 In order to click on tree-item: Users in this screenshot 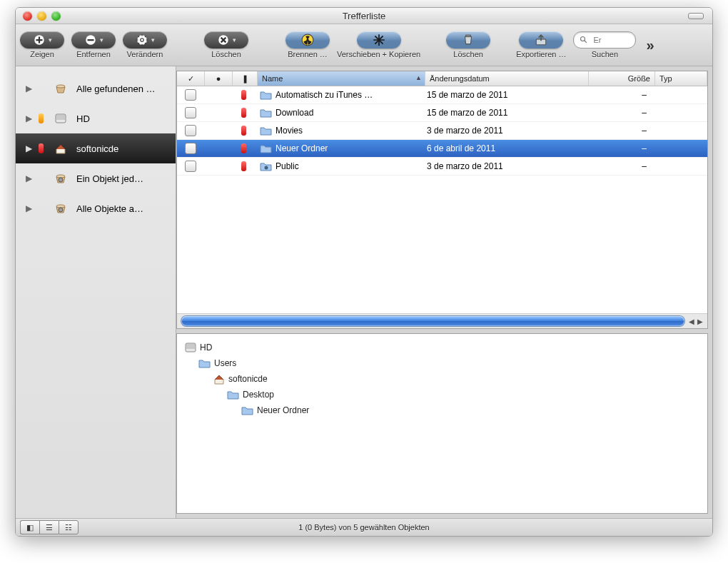, I will do `click(443, 363)`.